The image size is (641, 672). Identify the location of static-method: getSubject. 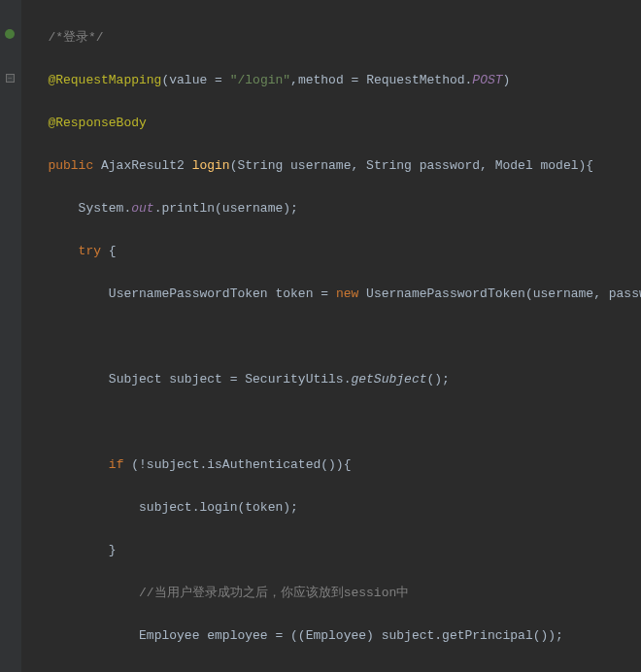
(388, 379).